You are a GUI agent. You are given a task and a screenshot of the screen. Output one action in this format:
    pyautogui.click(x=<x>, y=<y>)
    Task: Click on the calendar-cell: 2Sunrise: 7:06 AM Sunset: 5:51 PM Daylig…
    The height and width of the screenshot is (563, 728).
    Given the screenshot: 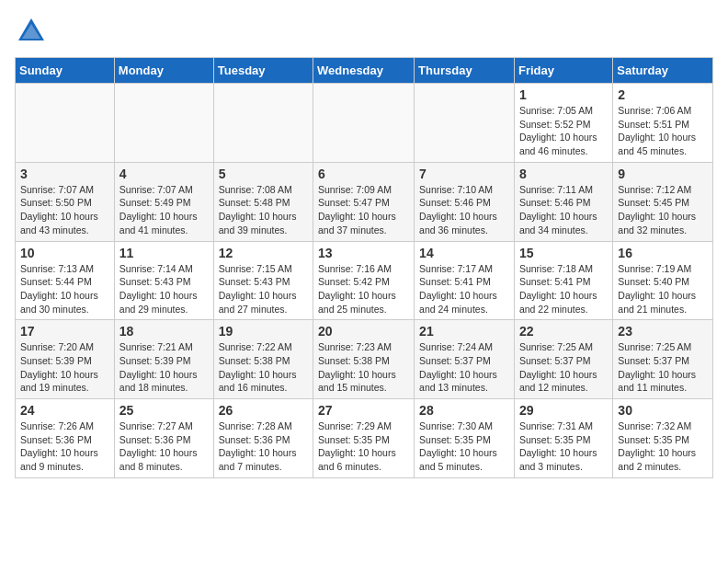 What is the action you would take?
    pyautogui.click(x=664, y=123)
    